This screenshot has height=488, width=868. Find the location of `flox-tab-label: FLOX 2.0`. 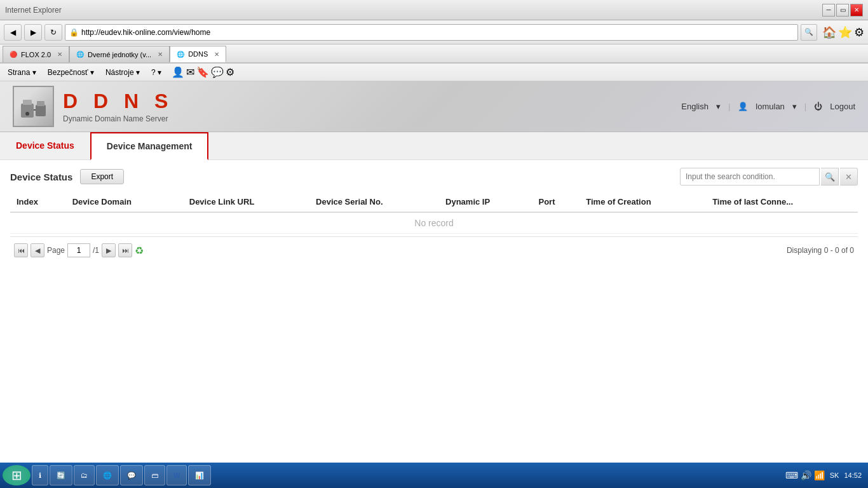

flox-tab-label: FLOX 2.0 is located at coordinates (36, 55).